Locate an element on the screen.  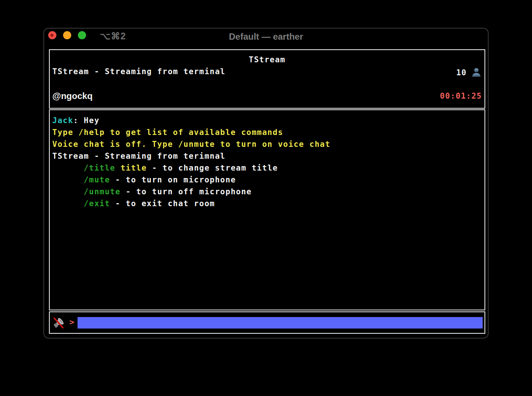
chat-segment: - to change stream title is located at coordinates (213, 168).